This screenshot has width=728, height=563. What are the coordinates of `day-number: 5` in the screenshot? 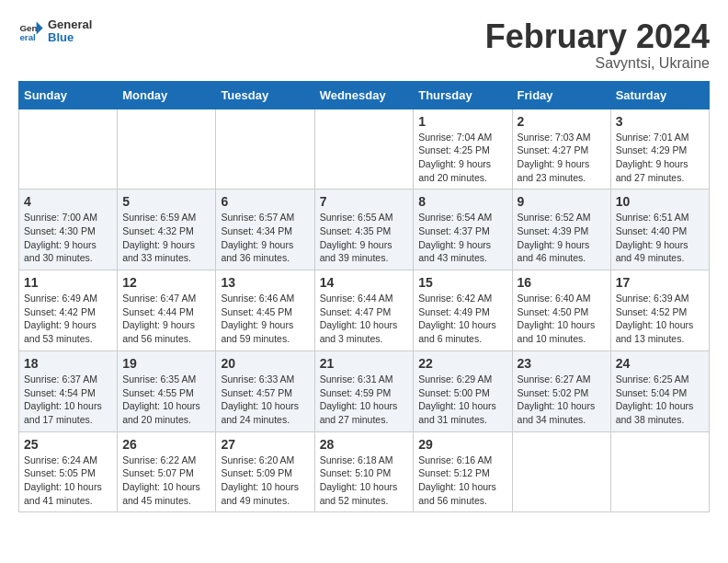 It's located at (166, 201).